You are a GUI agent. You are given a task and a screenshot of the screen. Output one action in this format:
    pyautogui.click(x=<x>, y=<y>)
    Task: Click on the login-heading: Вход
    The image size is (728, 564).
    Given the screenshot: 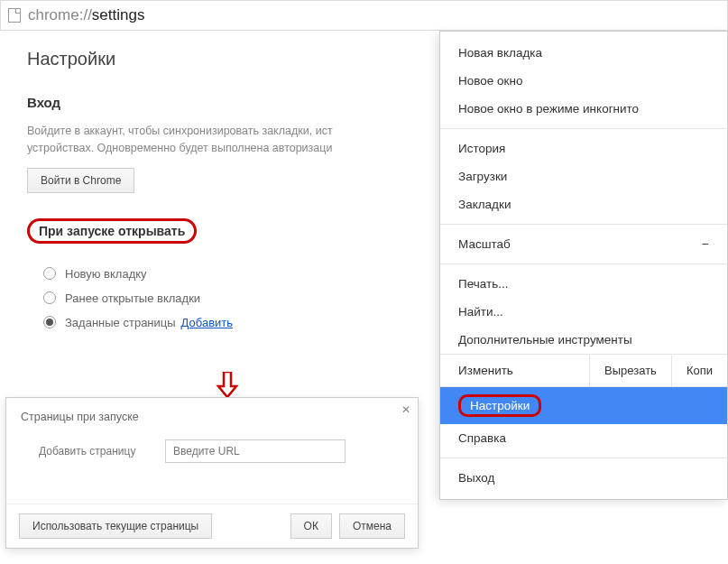 What is the action you would take?
    pyautogui.click(x=215, y=103)
    